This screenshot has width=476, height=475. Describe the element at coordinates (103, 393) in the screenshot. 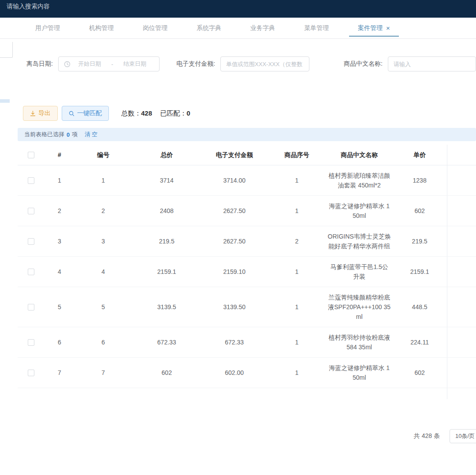

I see `cell-code: 8` at that location.